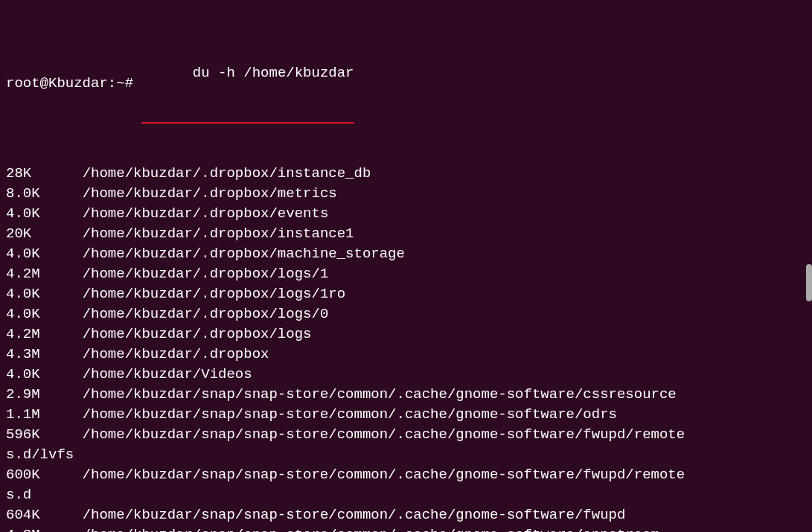 This screenshot has width=812, height=532. What do you see at coordinates (406, 515) in the screenshot?
I see `output-row: 604K /home/kbuzdar/snap/snap-store/commo…` at bounding box center [406, 515].